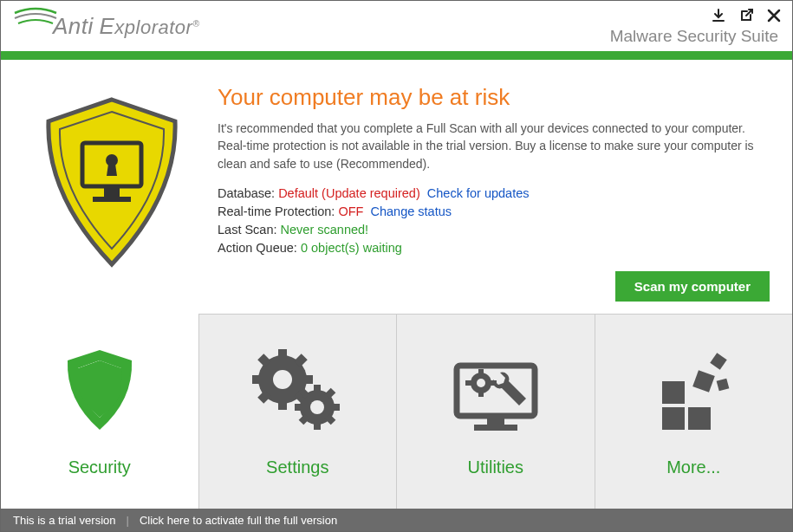 This screenshot has width=793, height=532. What do you see at coordinates (694, 36) in the screenshot?
I see `suite-label: Malware Security Suite` at bounding box center [694, 36].